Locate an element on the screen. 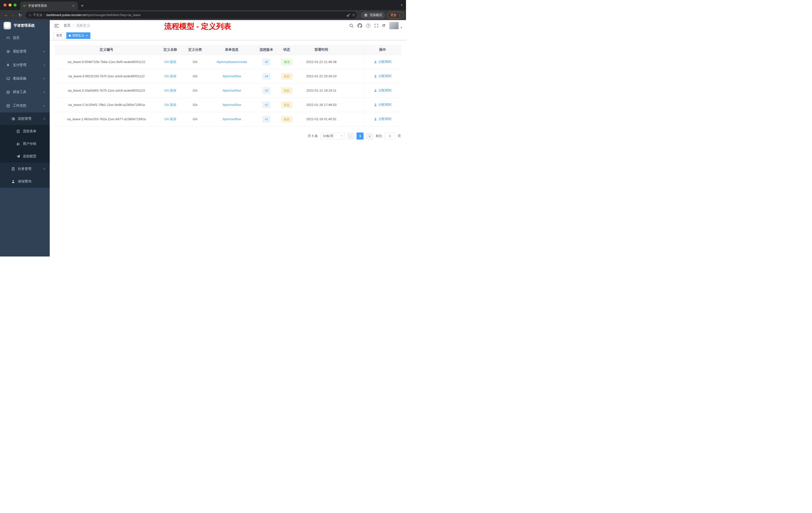 The image size is (812, 513). cell-definition-id: oa_leave:1:482ec033-762a-11ec-8477-a2380… is located at coordinates (107, 119).